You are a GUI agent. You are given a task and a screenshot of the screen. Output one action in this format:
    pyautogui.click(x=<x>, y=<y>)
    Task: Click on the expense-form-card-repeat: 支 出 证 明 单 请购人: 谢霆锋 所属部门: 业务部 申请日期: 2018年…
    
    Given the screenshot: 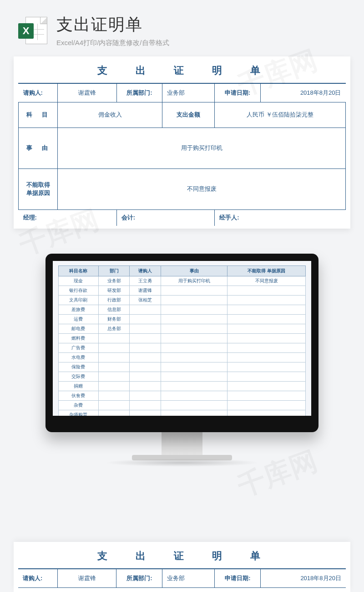 What is the action you would take?
    pyautogui.click(x=182, y=567)
    